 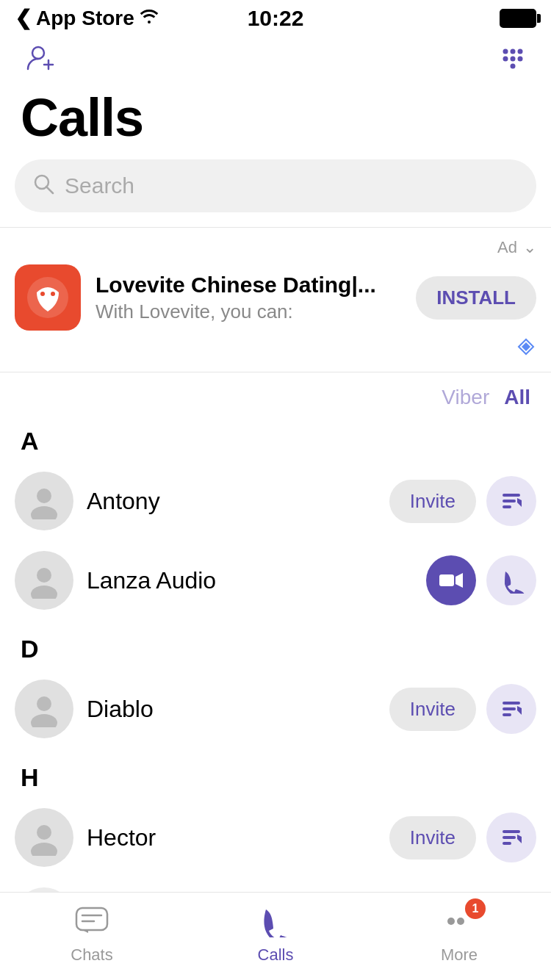 I want to click on ad-privacy-row, so click(x=276, y=349).